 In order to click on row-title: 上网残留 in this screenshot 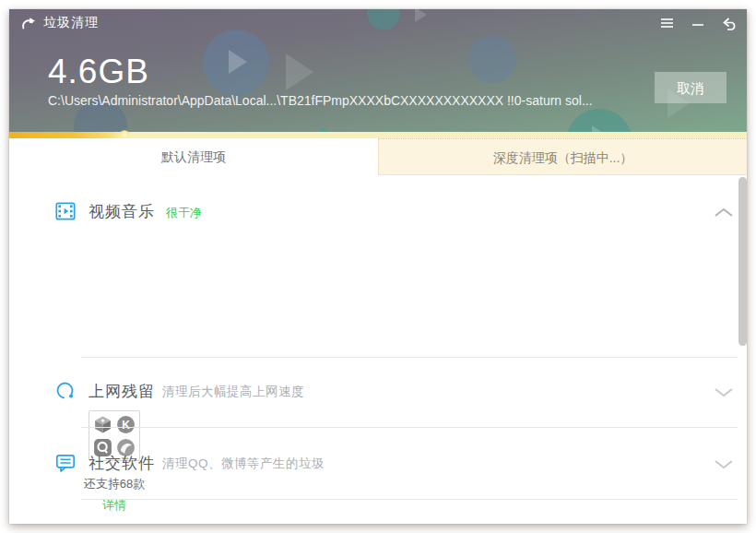, I will do `click(122, 391)`.